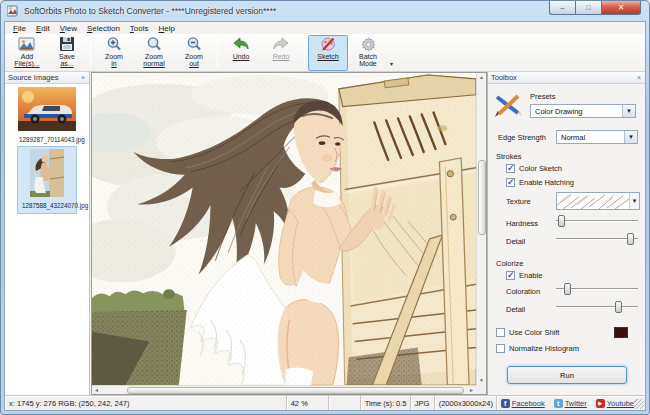 The width and height of the screenshot is (650, 415). I want to click on hardness-label: Hardness, so click(522, 224).